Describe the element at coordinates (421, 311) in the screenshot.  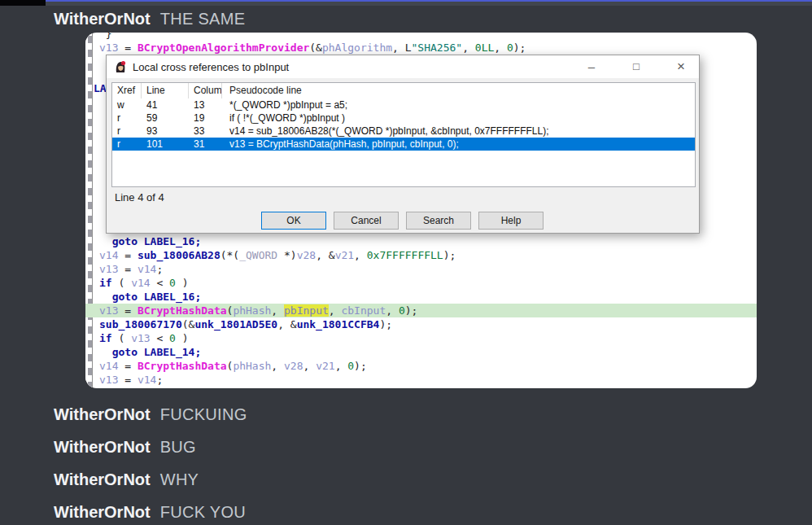
I see `code-line: v13 = BCryptHashData(phHash, pbInput, cb…` at that location.